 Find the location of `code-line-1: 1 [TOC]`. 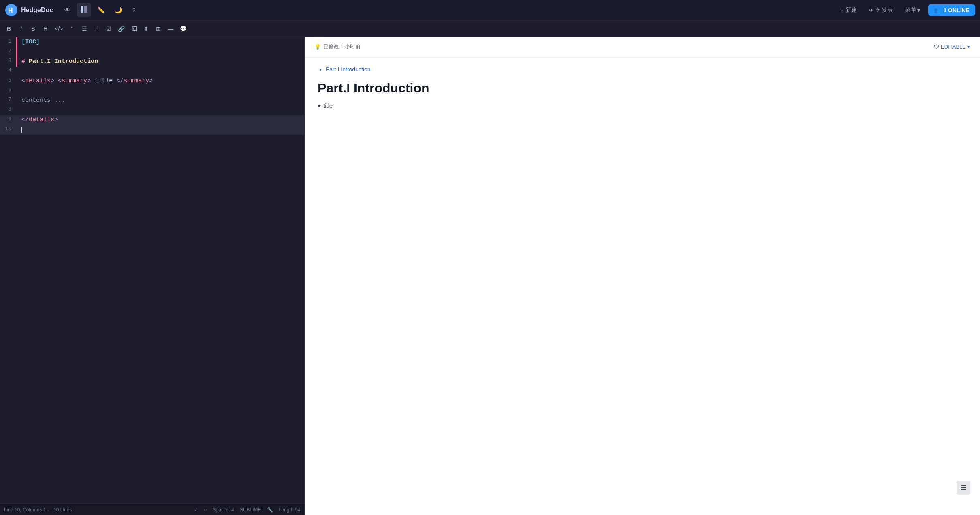

code-line-1: 1 [TOC] is located at coordinates (152, 42).